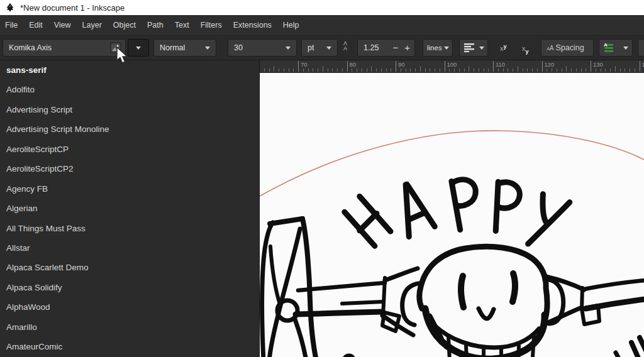 The width and height of the screenshot is (644, 357). Describe the element at coordinates (182, 25) in the screenshot. I see `menu-item: Text` at that location.